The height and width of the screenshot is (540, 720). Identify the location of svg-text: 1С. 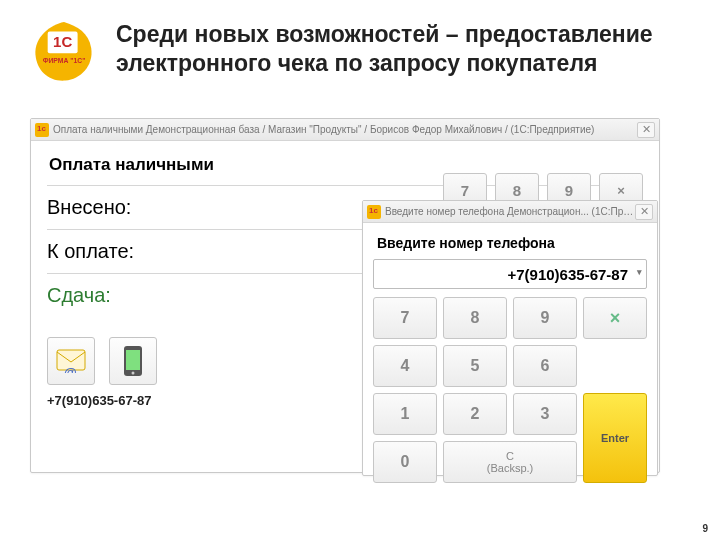
(62, 42).